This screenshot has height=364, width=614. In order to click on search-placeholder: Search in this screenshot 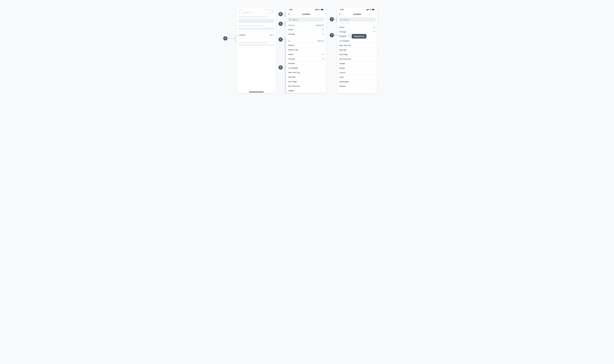, I will do `click(346, 20)`.